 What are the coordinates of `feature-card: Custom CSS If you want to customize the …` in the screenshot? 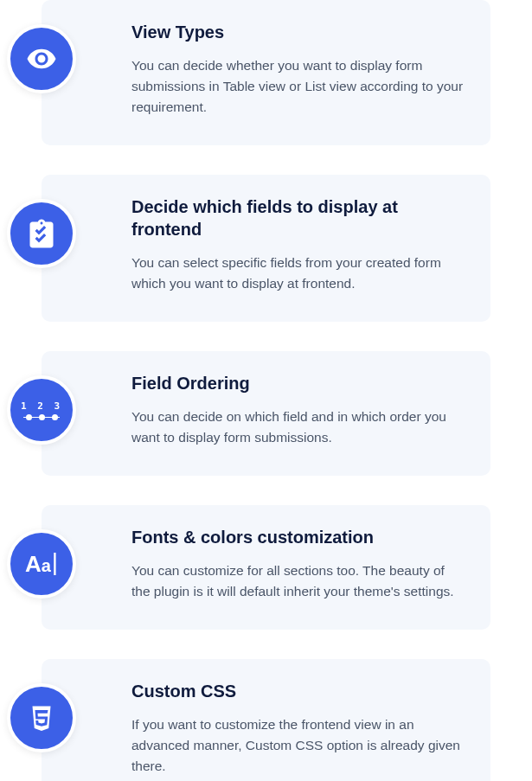 It's located at (266, 720).